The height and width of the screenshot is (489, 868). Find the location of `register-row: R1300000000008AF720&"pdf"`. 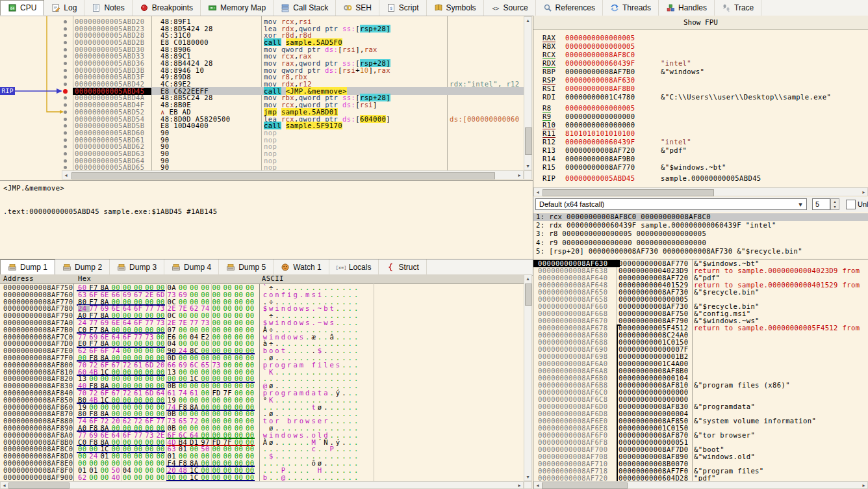

register-row: R1300000000008AF720&"pdf" is located at coordinates (700, 151).